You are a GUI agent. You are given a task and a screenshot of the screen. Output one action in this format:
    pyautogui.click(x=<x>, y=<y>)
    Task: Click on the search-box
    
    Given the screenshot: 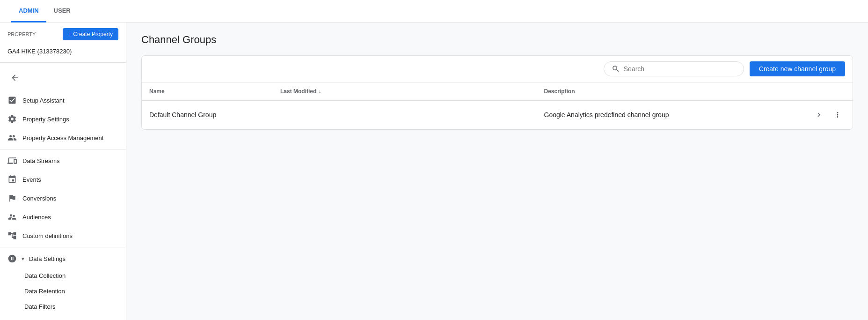 What is the action you would take?
    pyautogui.click(x=674, y=69)
    